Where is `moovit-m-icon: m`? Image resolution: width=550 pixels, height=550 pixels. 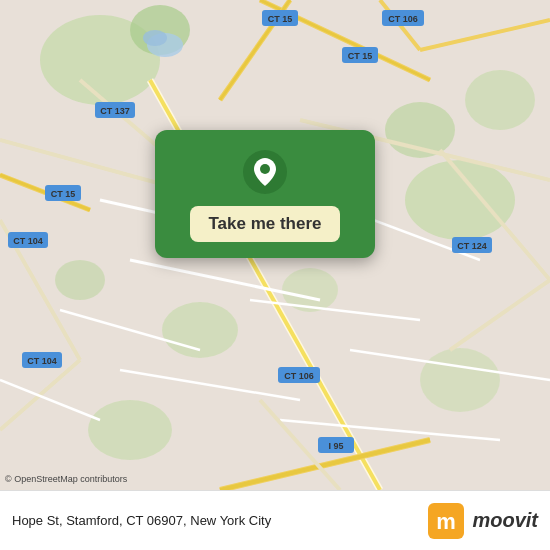 moovit-m-icon: m is located at coordinates (446, 521).